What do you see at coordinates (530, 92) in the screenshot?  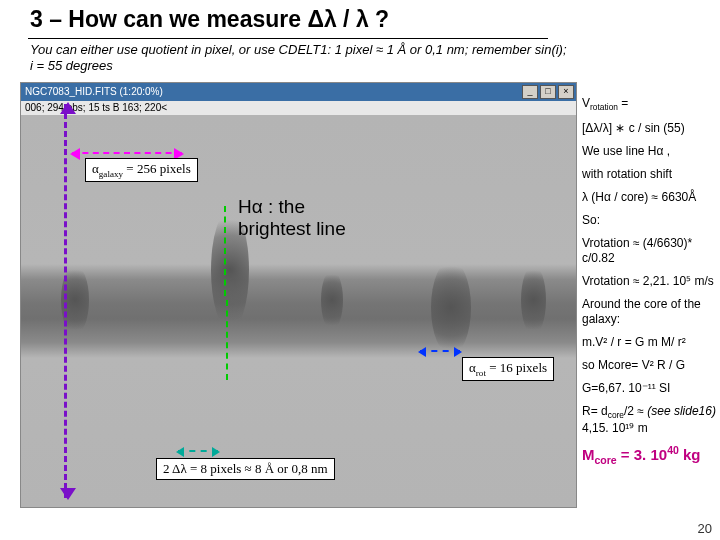 I see `window-min-button: _` at bounding box center [530, 92].